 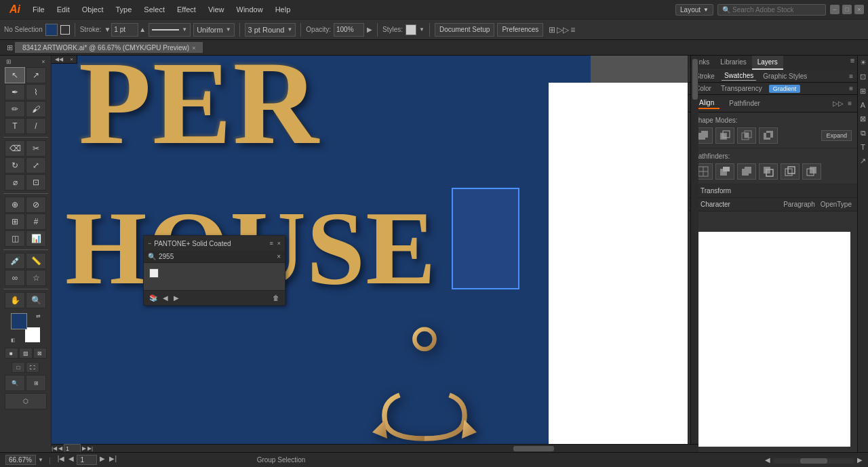 I want to click on normal-view-btn: □, so click(x=18, y=367).